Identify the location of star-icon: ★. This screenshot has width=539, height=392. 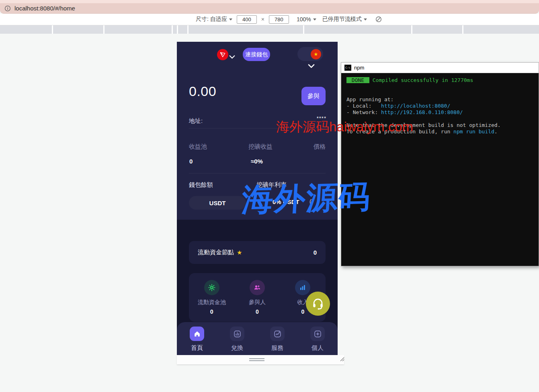
(240, 253).